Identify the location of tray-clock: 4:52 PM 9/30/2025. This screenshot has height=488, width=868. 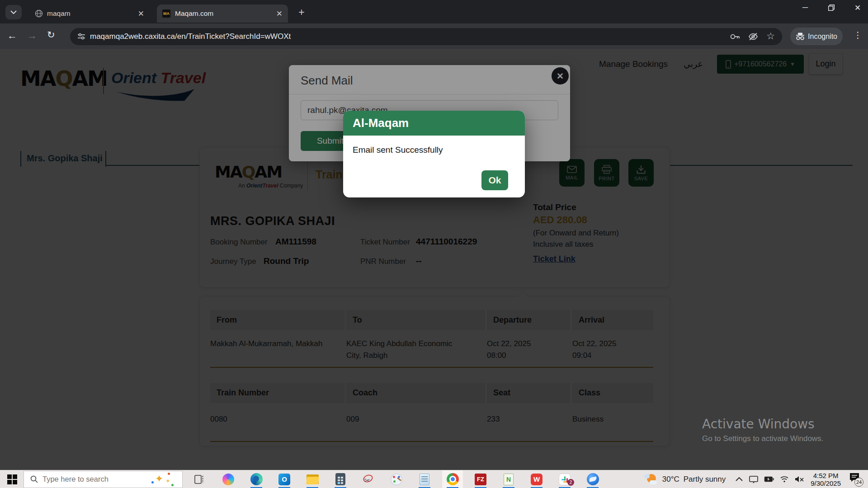
(826, 479).